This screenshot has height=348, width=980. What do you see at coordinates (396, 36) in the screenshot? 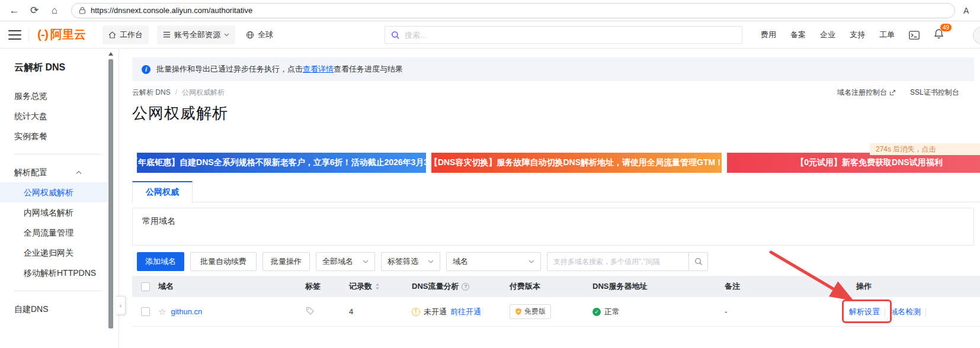
I see `search-icon` at bounding box center [396, 36].